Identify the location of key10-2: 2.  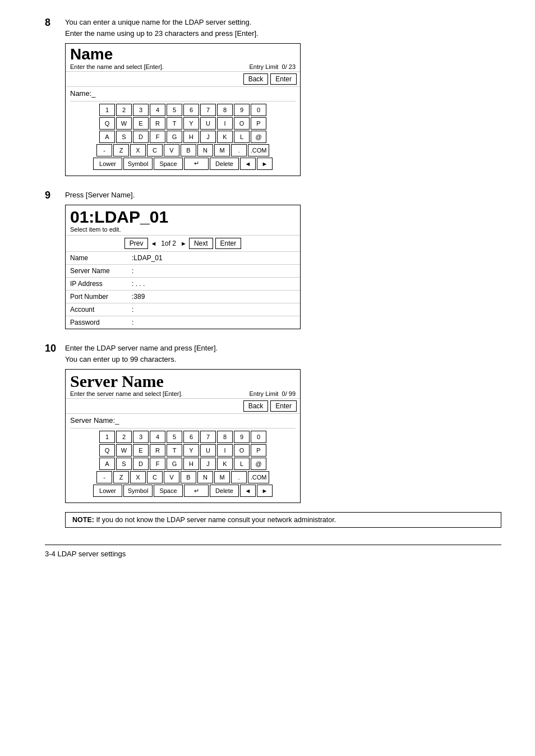
(124, 437).